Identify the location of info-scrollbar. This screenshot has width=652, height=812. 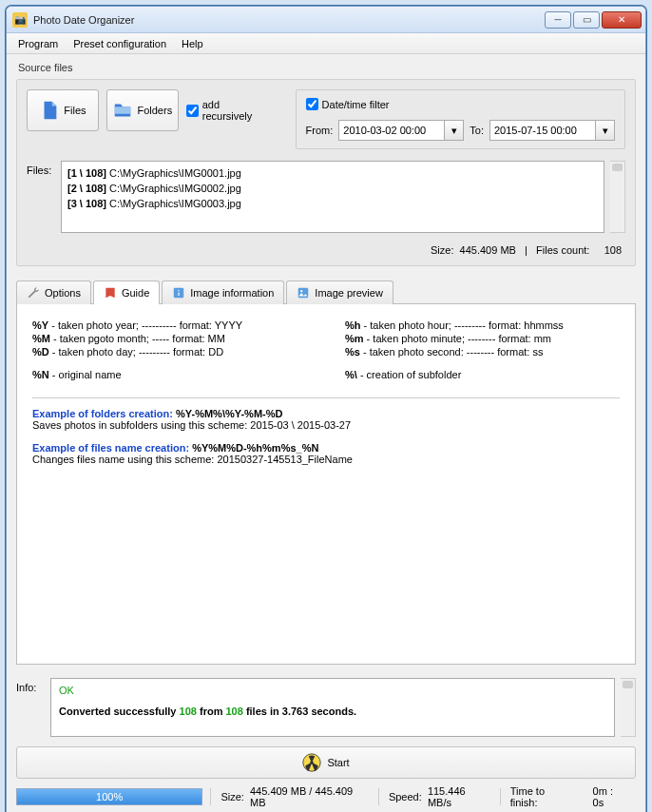
(628, 707).